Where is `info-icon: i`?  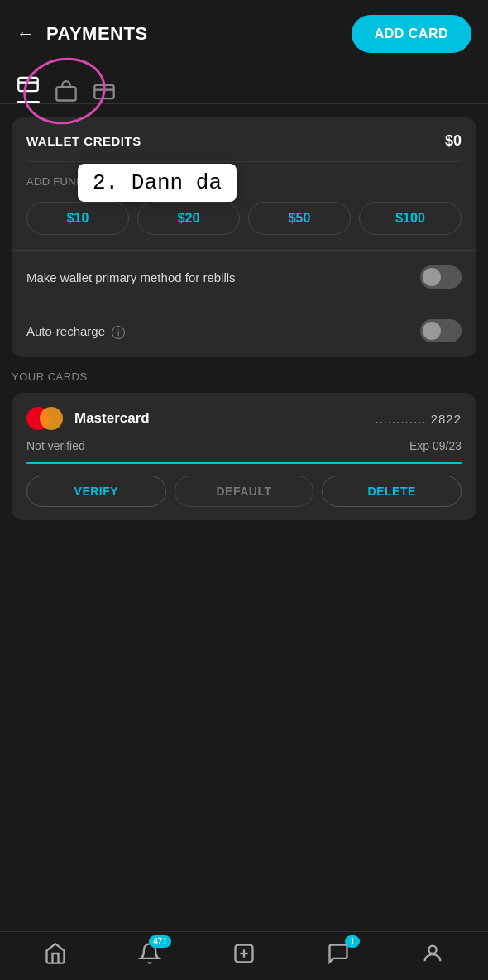
info-icon: i is located at coordinates (118, 332).